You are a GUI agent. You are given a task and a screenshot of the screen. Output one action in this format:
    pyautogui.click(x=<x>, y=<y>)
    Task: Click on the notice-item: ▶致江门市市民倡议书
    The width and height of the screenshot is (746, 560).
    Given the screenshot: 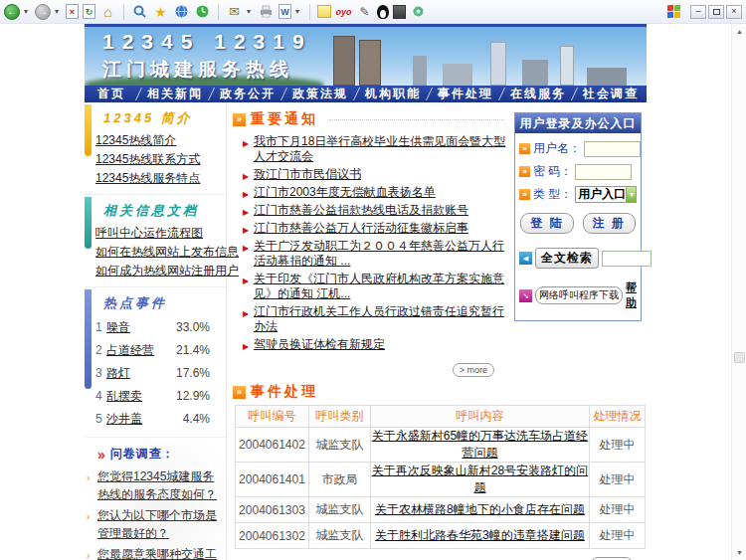 What is the action you would take?
    pyautogui.click(x=376, y=175)
    